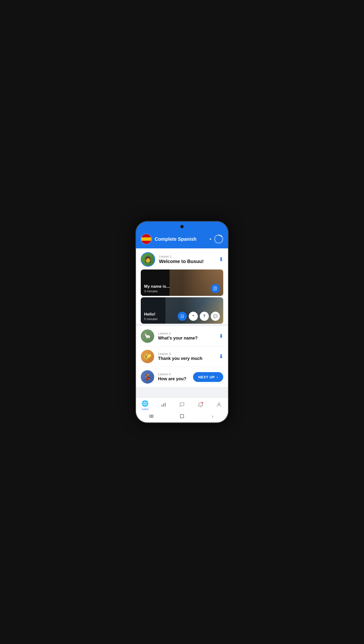 Image resolution: width=364 pixels, height=644 pixels. I want to click on lesson1-label: Lesson 1, so click(187, 256).